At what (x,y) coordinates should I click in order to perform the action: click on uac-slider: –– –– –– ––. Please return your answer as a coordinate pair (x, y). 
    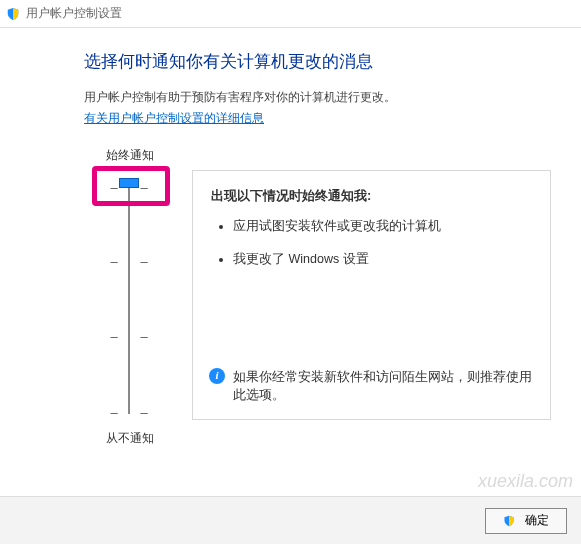
    Looking at the image, I should click on (129, 295).